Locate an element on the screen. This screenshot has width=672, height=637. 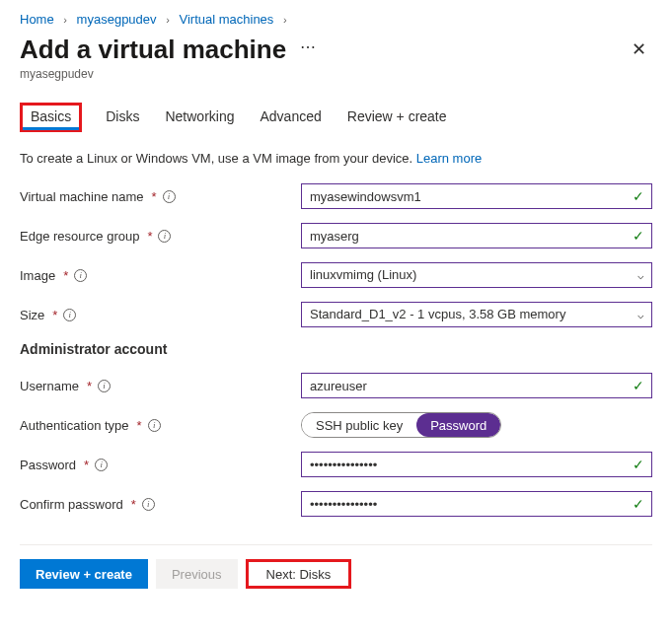
password-input is located at coordinates (477, 464).